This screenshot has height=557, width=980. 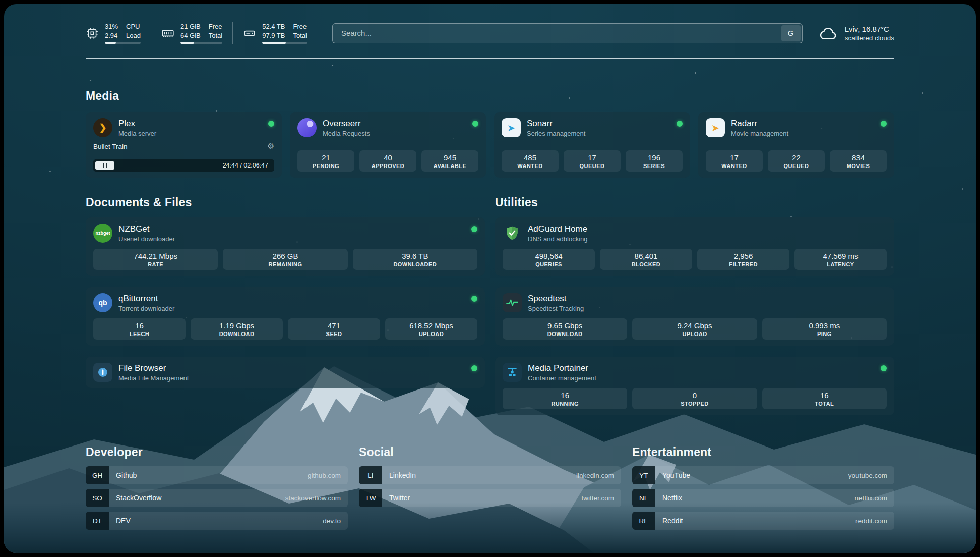 I want to click on plex-card: ❯ Plex Media server Bullet Train ⚙ 24:44, so click(x=183, y=145).